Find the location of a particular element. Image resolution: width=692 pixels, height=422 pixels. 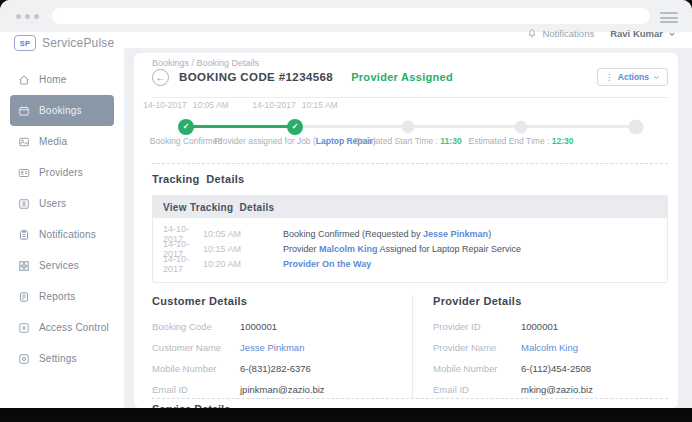

actions-label: Actions is located at coordinates (634, 77).